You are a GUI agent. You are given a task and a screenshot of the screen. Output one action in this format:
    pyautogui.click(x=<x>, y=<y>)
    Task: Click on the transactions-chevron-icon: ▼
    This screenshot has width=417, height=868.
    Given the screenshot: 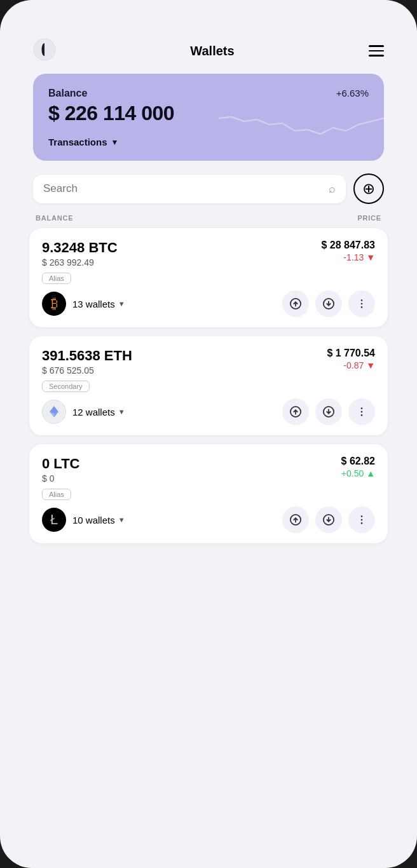 What is the action you would take?
    pyautogui.click(x=115, y=142)
    